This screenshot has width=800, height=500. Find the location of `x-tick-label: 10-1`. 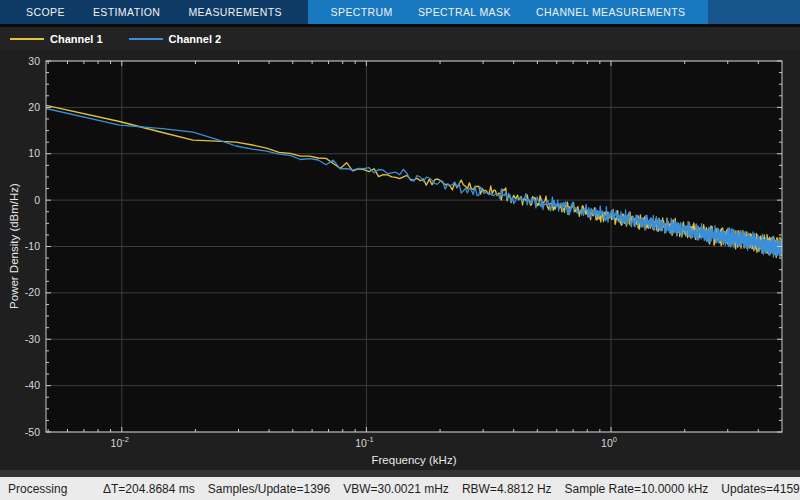

x-tick-label: 10-1 is located at coordinates (364, 442).